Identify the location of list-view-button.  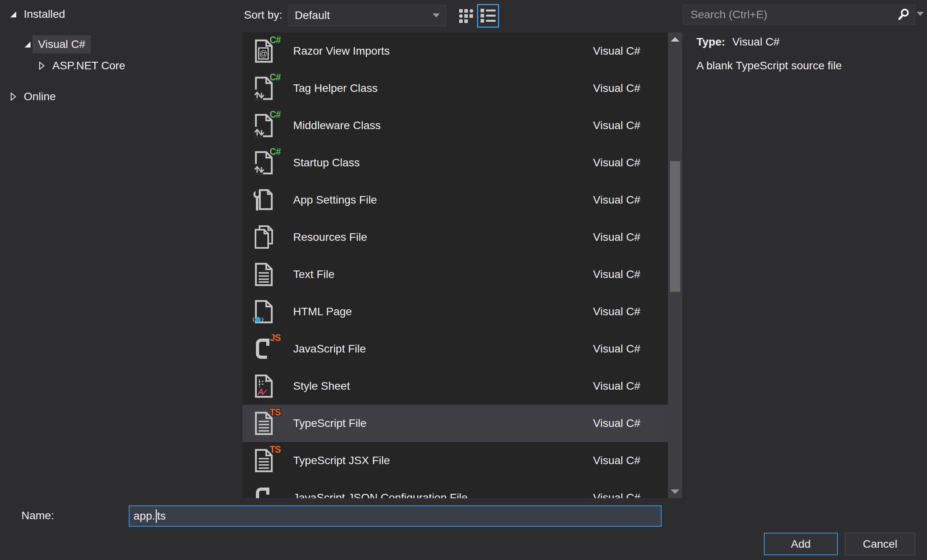
(488, 16).